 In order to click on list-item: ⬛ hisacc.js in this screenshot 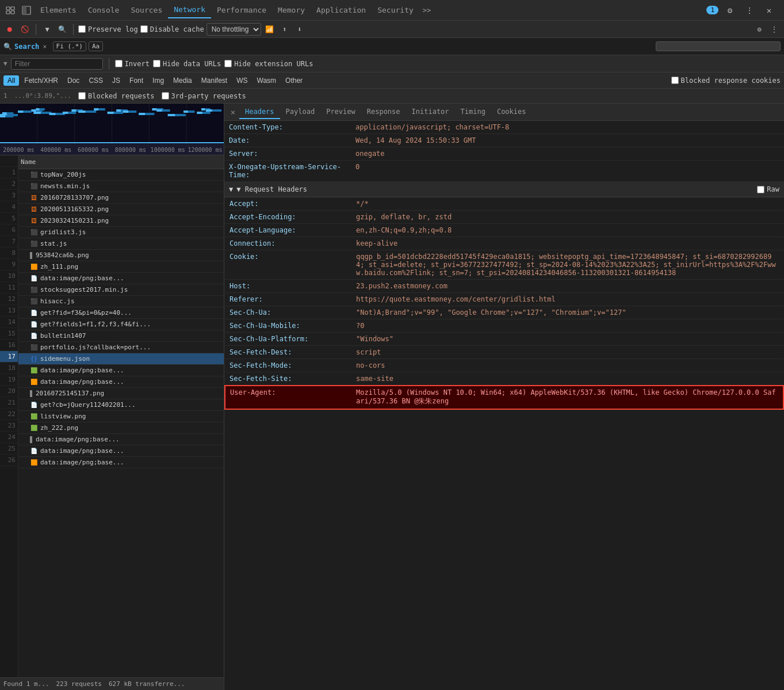, I will do `click(121, 302)`.